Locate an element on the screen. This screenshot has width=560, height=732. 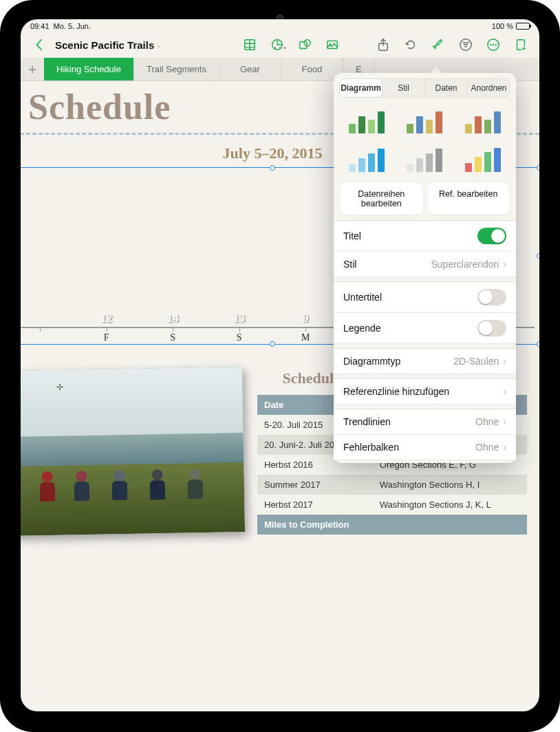
row-titel: Titel is located at coordinates (425, 237).